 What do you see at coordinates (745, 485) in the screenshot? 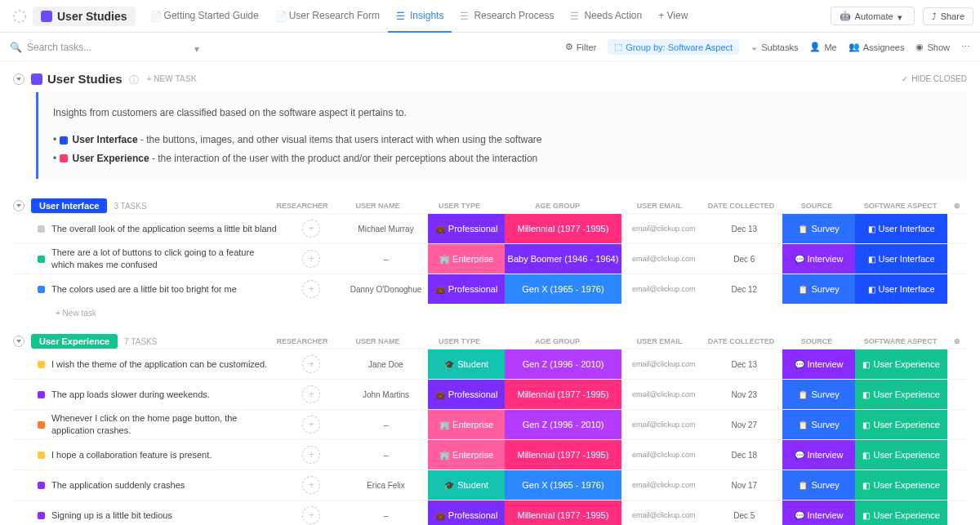
I see `cell-date-collected: Nov 17` at bounding box center [745, 485].